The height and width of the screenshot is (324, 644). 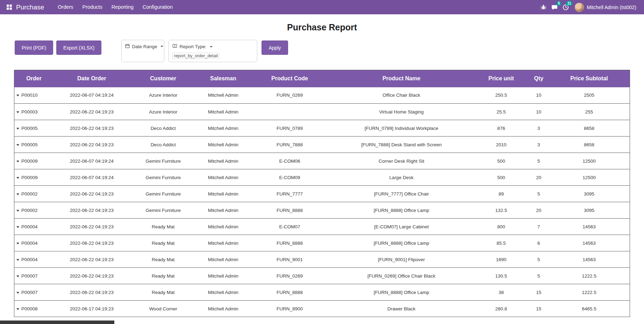 I want to click on product-name-cell: [E-COM07] Large Cabinet, so click(x=401, y=227).